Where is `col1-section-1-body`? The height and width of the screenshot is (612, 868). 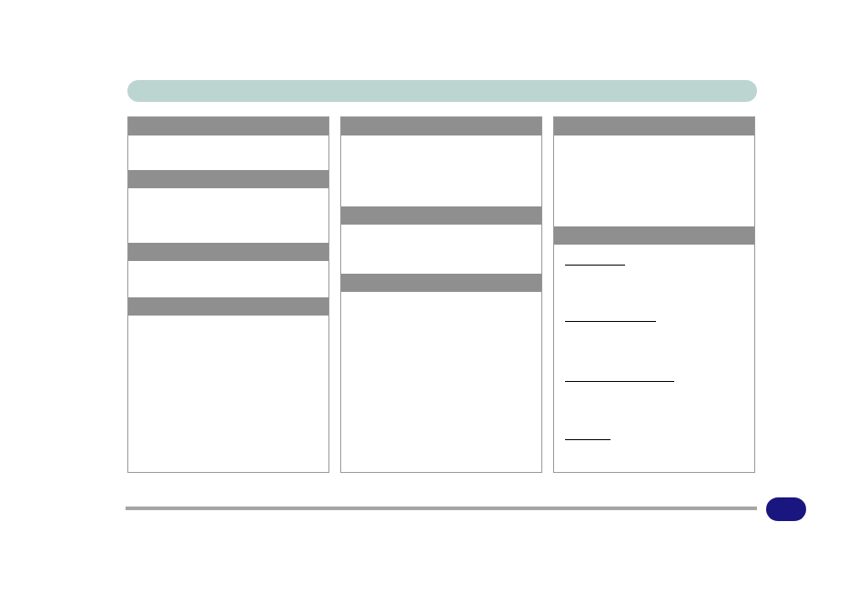 col1-section-1-body is located at coordinates (228, 153).